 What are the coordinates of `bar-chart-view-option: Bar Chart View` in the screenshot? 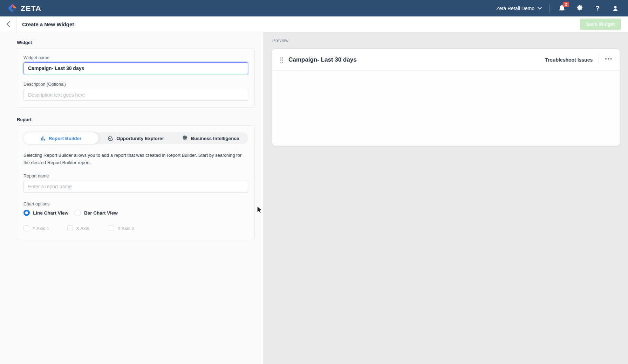 It's located at (96, 213).